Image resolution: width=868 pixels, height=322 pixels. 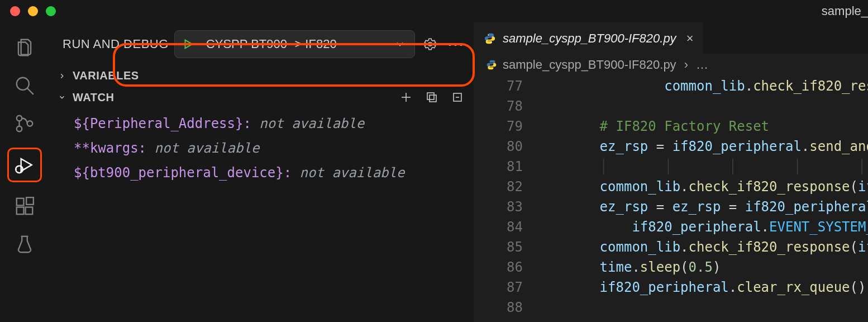 What do you see at coordinates (93, 97) in the screenshot?
I see `watch-label: WATCH` at bounding box center [93, 97].